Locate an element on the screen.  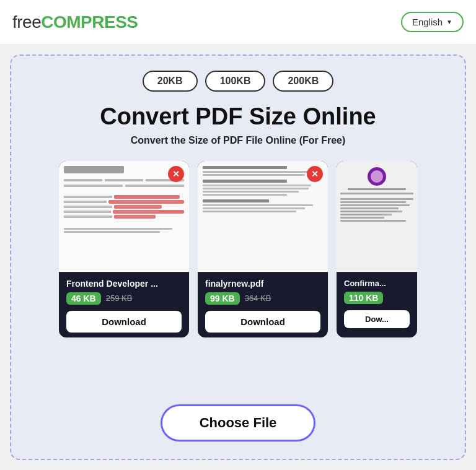
size-pill-100kb: 100KB is located at coordinates (236, 81).